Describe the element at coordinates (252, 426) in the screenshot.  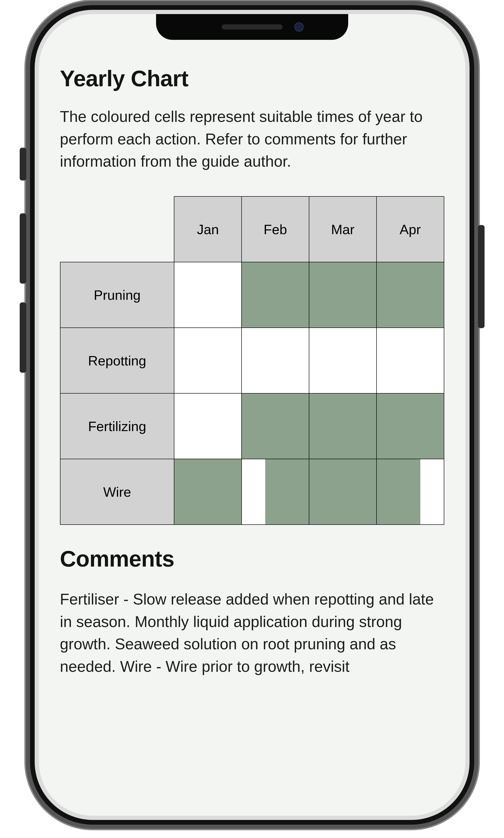
I see `table-row: Fertilizing` at that location.